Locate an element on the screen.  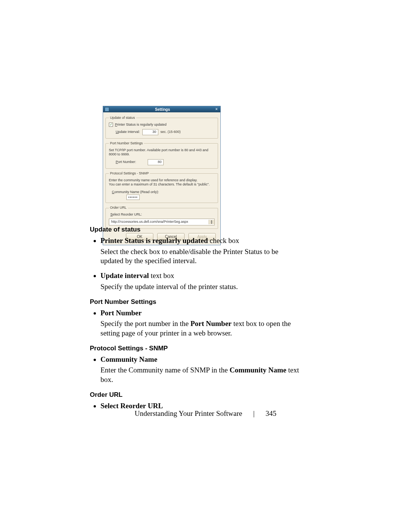
update-interval-input: 30 is located at coordinates (150, 132).